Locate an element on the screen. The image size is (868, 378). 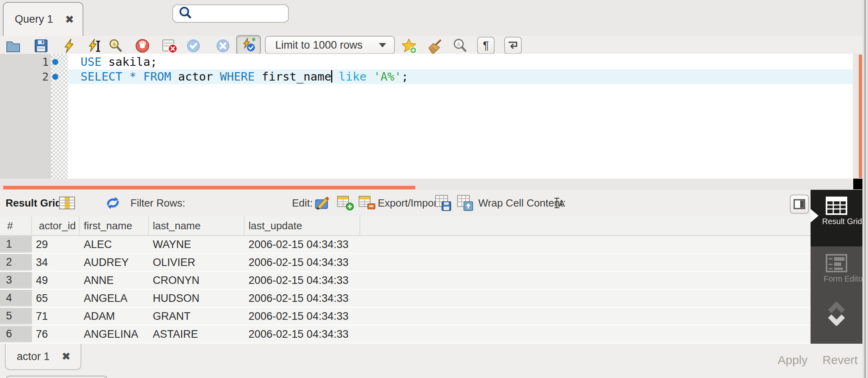
form-editor-view-label: Form Editor is located at coordinates (839, 278).